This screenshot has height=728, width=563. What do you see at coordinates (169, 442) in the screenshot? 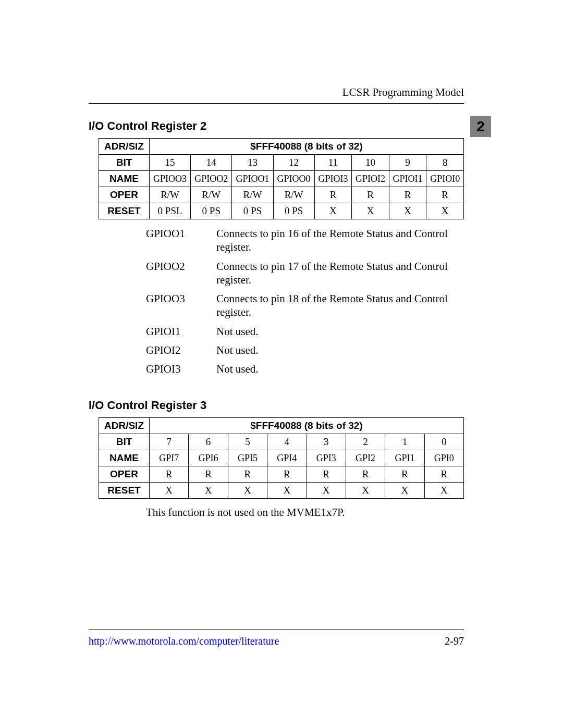
I see `bit-cell: 7` at bounding box center [169, 442].